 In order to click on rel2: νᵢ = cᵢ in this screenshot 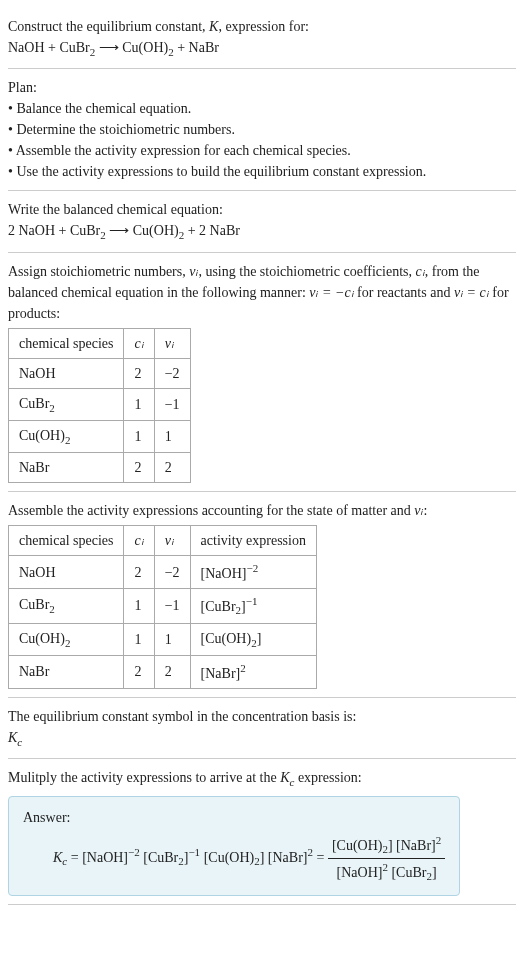, I will do `click(472, 292)`.